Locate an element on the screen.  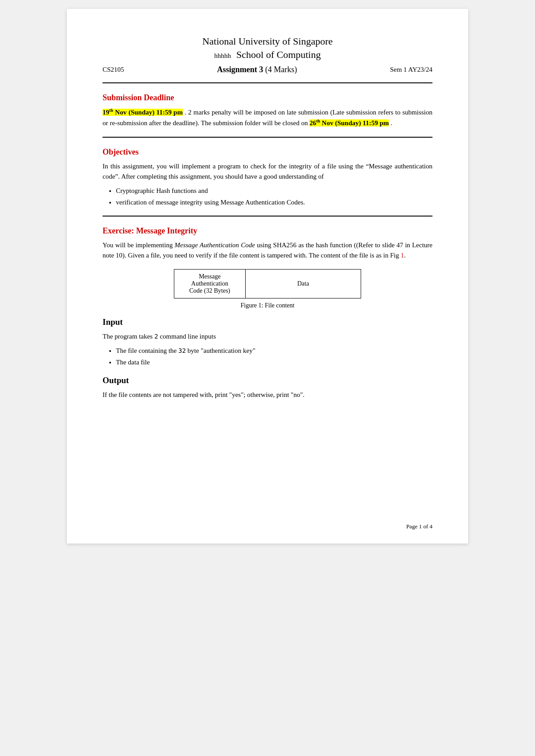
figure-caption: Figure 1: File content is located at coordinates (268, 306).